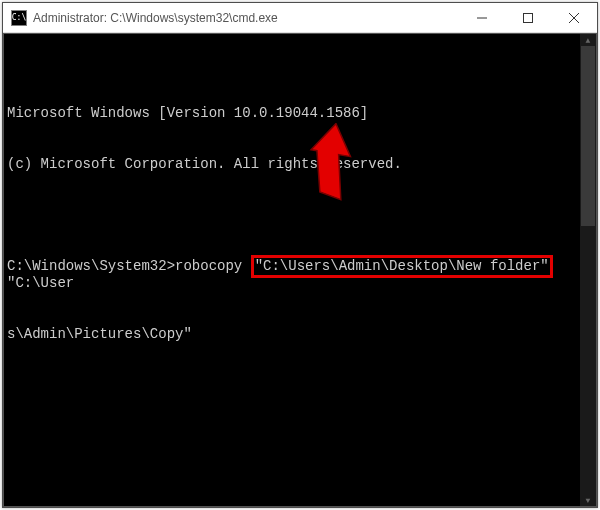 The image size is (600, 510). I want to click on window-title: Administrator: C:\Windows\system32\cmd.e…, so click(246, 18).